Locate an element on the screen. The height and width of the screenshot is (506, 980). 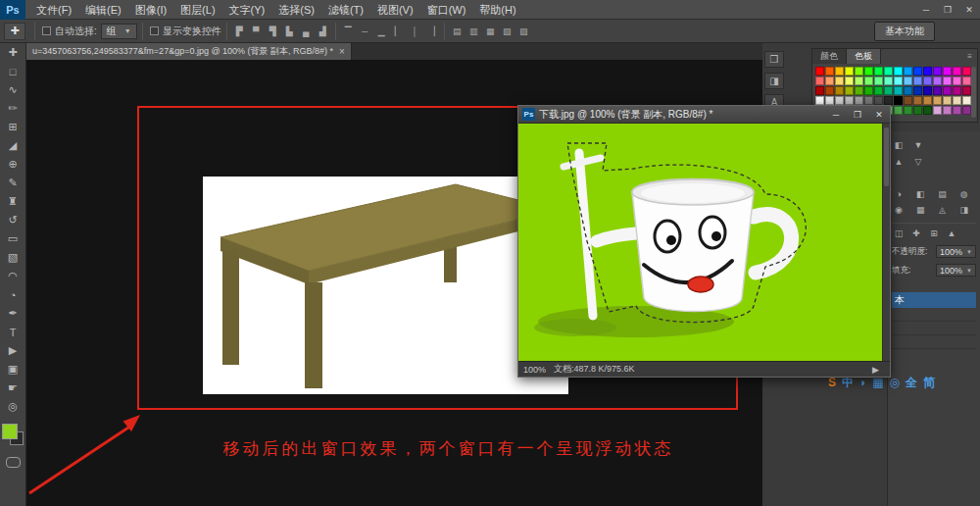
distribute-left-edges-icon: ▏ is located at coordinates (398, 31).